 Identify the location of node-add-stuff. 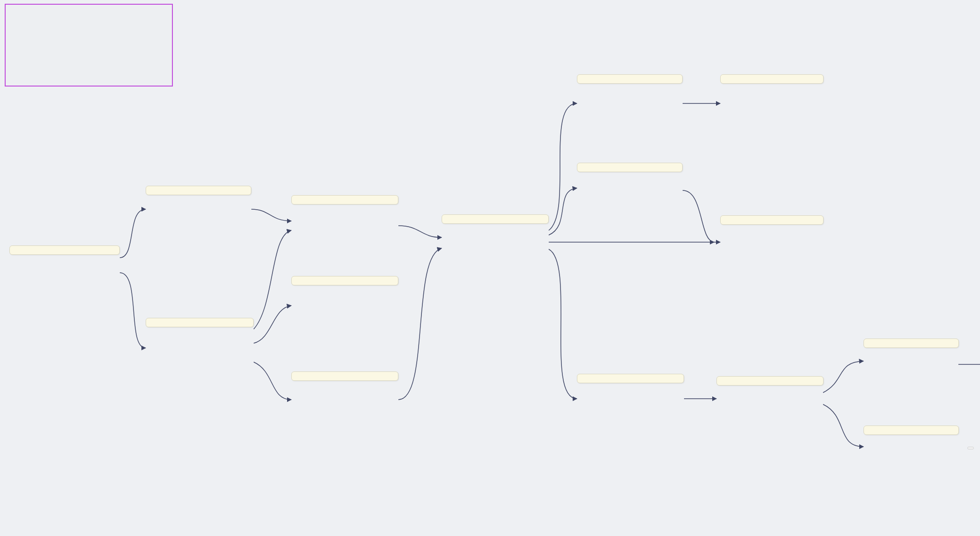
(911, 430).